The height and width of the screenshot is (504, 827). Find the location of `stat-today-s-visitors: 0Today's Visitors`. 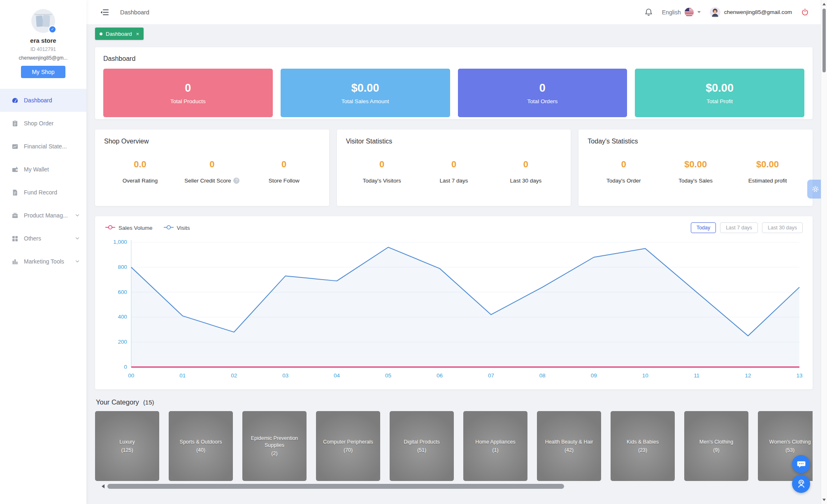

stat-today-s-visitors: 0Today's Visitors is located at coordinates (382, 172).